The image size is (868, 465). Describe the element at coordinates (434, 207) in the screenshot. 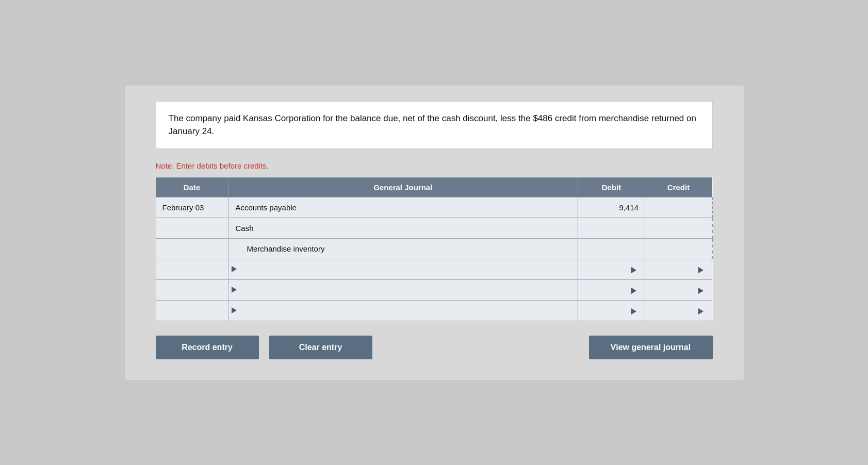

I see `table-row: February 03 Accounts payable 9,414` at that location.